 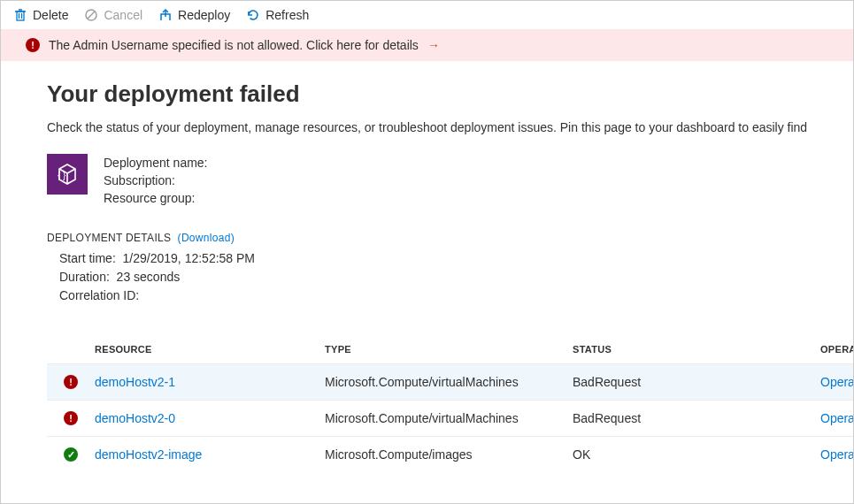 I want to click on deployment-details: Start time: 1/29/2019, 12:52:58 PM Durat…, so click(x=457, y=278).